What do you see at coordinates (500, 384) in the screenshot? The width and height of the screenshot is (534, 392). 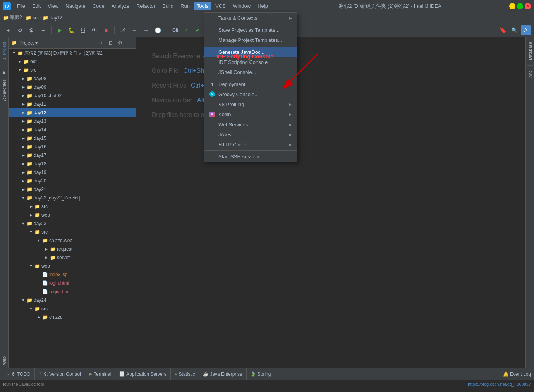 I see `info-bar-url: https://blog.csdn.net/qq_4368857` at bounding box center [500, 384].